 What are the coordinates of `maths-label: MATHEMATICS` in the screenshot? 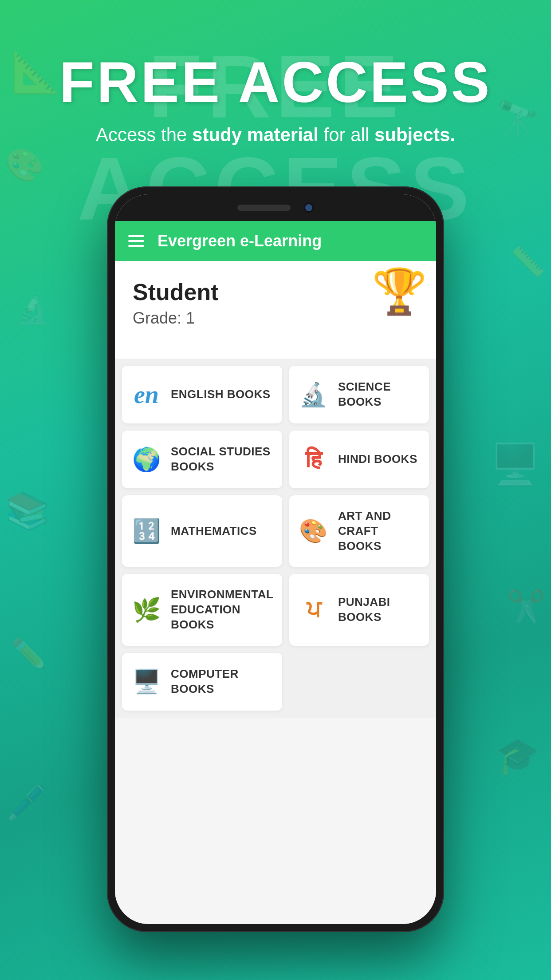 It's located at (214, 531).